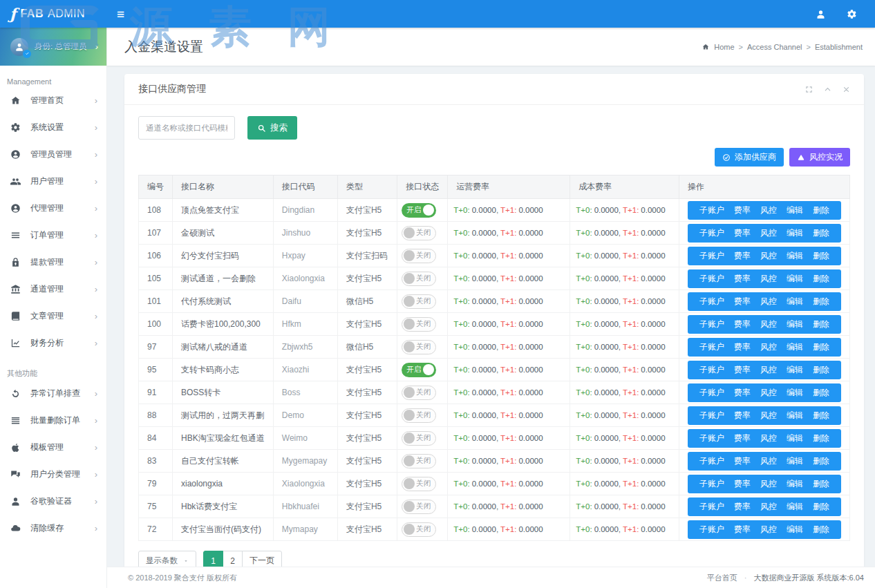 This screenshot has width=875, height=588. What do you see at coordinates (53, 528) in the screenshot?
I see `sidebar-item-clear-cache: 清除缓存 ›` at bounding box center [53, 528].